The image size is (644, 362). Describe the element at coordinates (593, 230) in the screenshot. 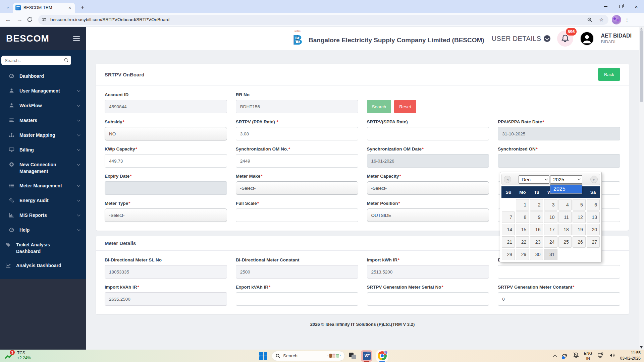

I see `calendar-day: 20` at that location.